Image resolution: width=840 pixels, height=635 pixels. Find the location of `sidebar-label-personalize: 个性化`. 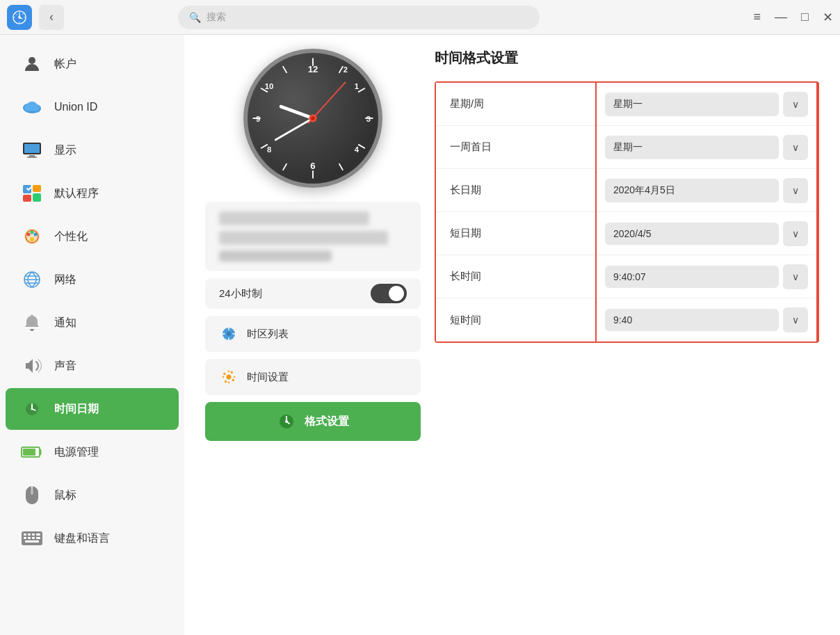

sidebar-label-personalize: 个性化 is located at coordinates (71, 236).